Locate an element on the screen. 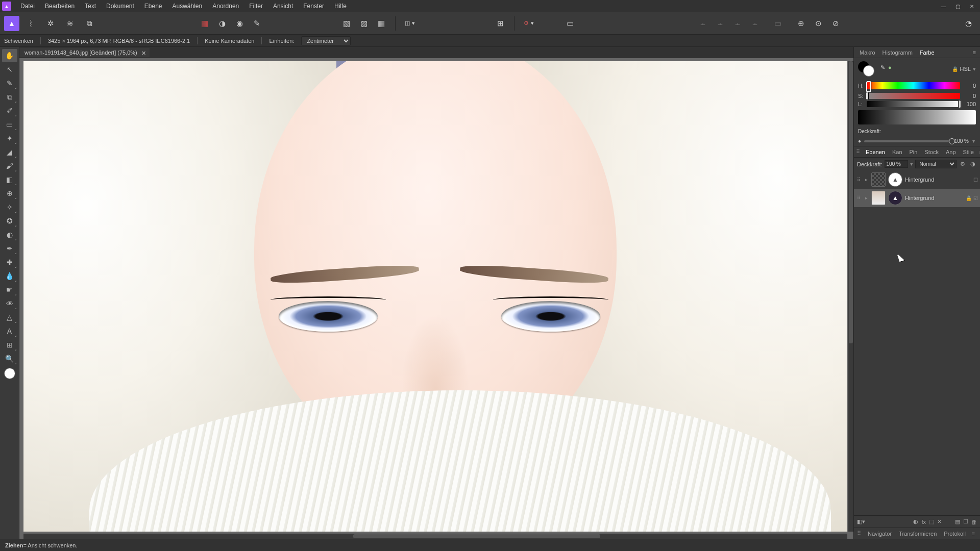 The height and width of the screenshot is (551, 980). hue-value: 0 is located at coordinates (969, 86).